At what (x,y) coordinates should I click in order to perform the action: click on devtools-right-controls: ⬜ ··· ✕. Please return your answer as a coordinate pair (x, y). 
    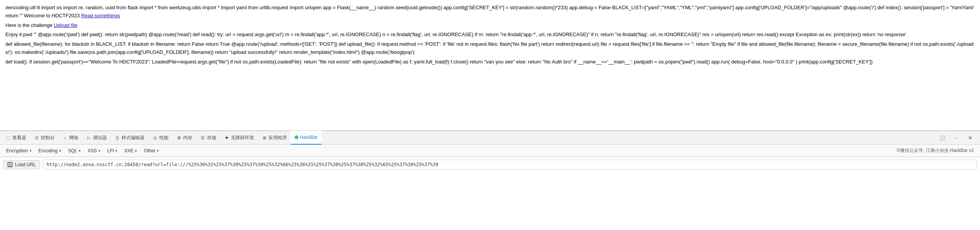
    Looking at the image, I should click on (958, 138).